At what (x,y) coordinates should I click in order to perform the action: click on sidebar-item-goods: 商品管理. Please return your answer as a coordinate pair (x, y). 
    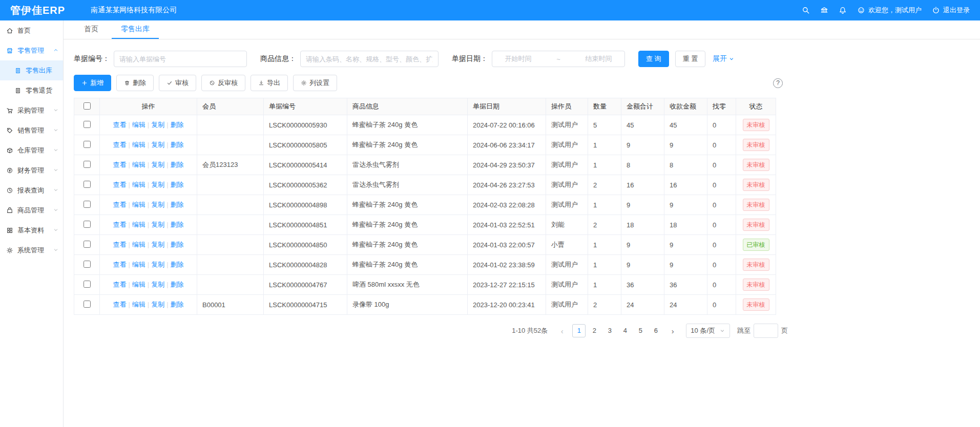
    Looking at the image, I should click on (32, 210).